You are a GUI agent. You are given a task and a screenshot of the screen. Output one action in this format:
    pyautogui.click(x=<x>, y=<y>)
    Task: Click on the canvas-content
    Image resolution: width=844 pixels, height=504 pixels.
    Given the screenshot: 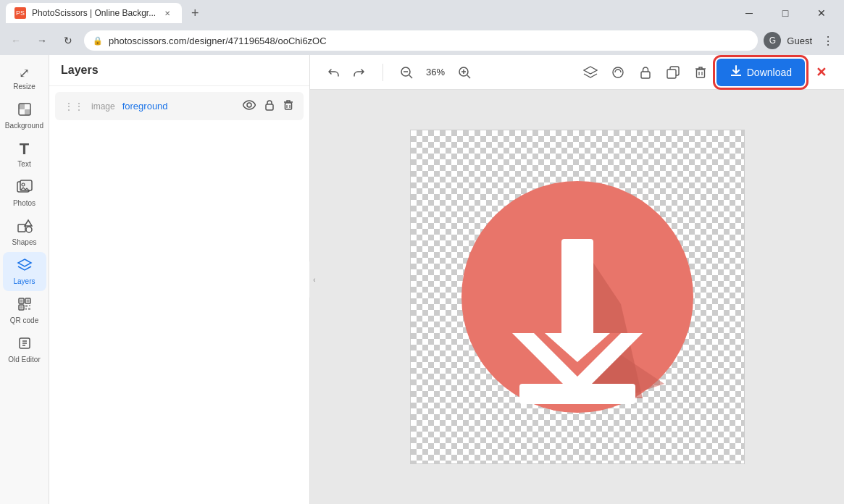 What is the action you would take?
    pyautogui.click(x=577, y=297)
    